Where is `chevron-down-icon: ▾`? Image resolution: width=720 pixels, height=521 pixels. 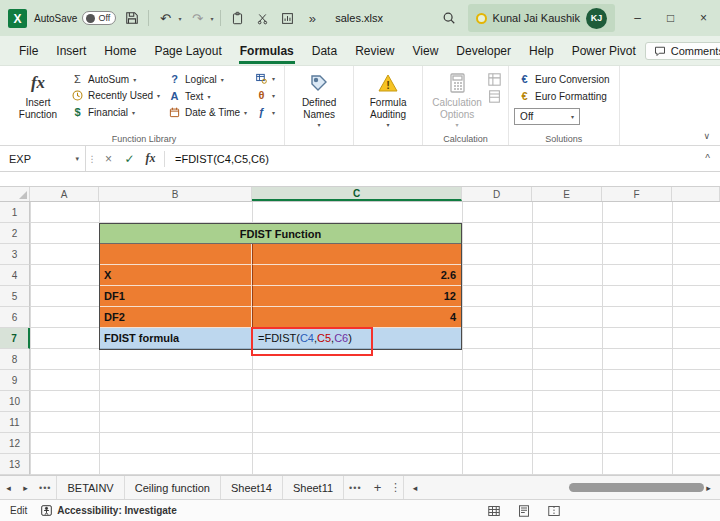 chevron-down-icon: ▾ is located at coordinates (80, 159).